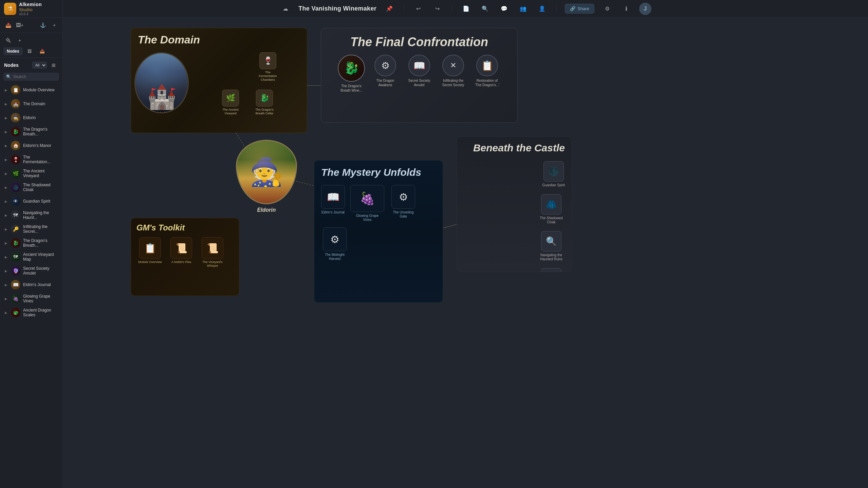 The height and width of the screenshot is (488, 868). What do you see at coordinates (31, 77) in the screenshot?
I see `search-box: 🔍` at bounding box center [31, 77].